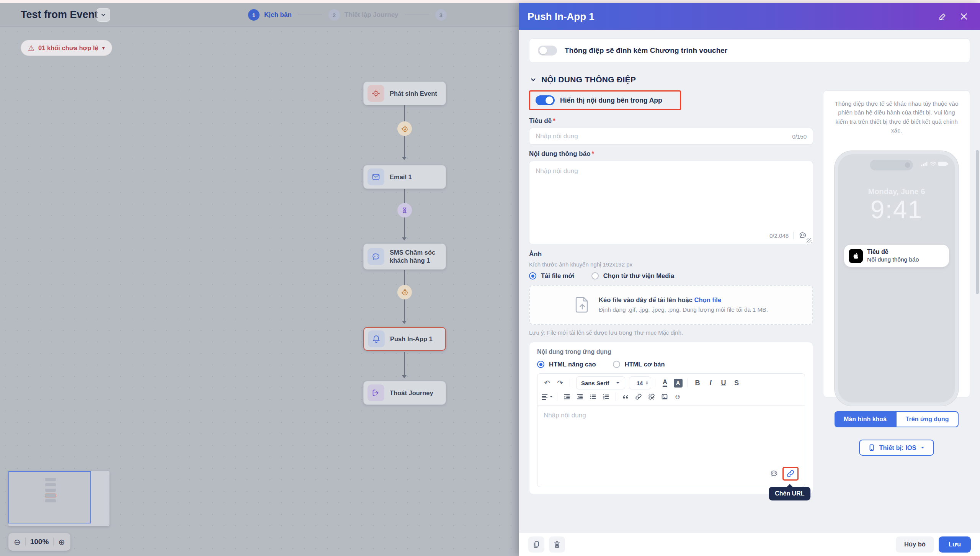 Image resolution: width=980 pixels, height=556 pixels. What do you see at coordinates (671, 332) in the screenshot?
I see `upload-note: Lưu ý: File mới tải lên sẽ được lưu tron…` at bounding box center [671, 332].